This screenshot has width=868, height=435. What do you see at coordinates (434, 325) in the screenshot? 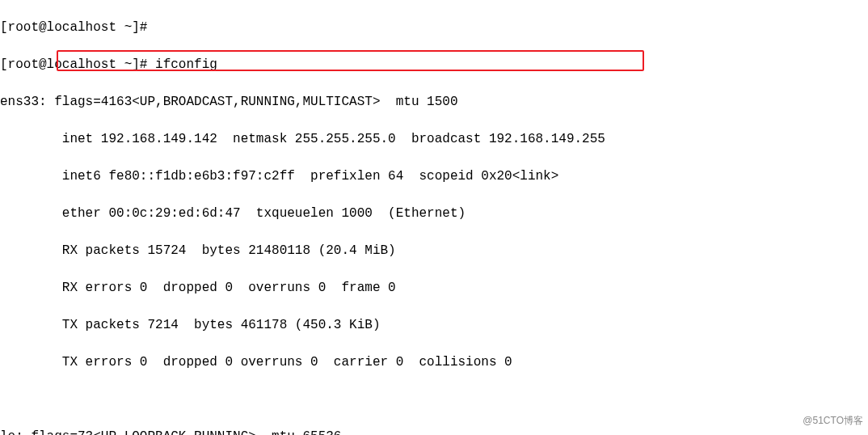
I see `ens33-tx-packets: TX packets 7214 bytes 461178 (450.3 KiB)` at bounding box center [434, 325].